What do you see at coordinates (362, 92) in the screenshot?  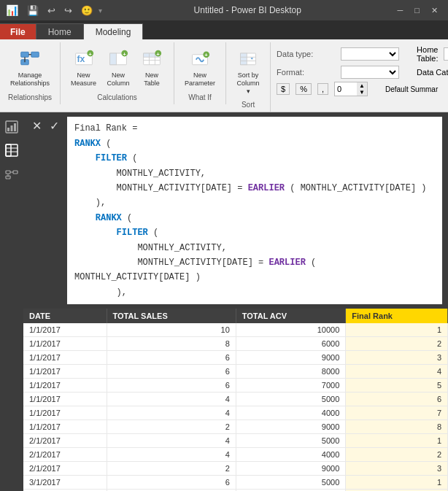 I see `decrement-button: ▼` at bounding box center [362, 92].